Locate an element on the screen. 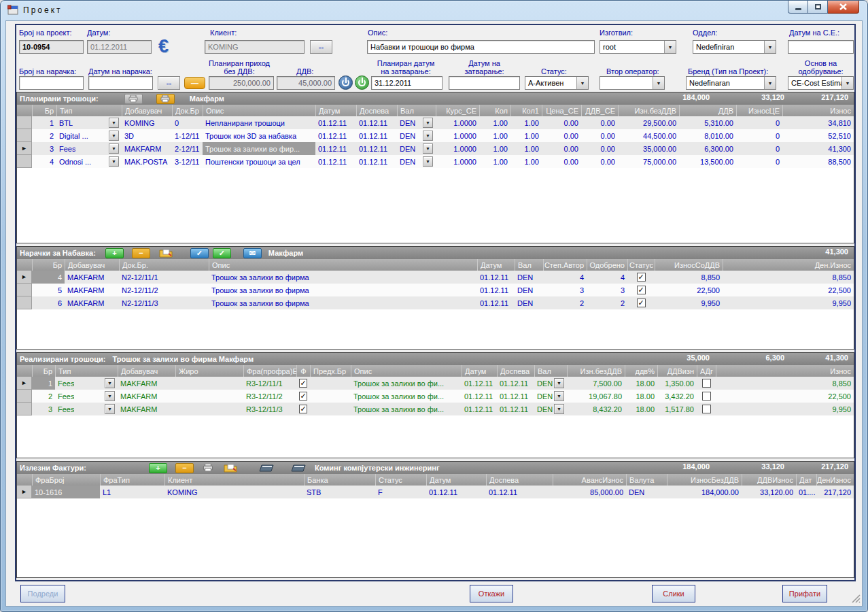 The image size is (868, 612). column-header: Курс_СЕ is located at coordinates (457, 110).